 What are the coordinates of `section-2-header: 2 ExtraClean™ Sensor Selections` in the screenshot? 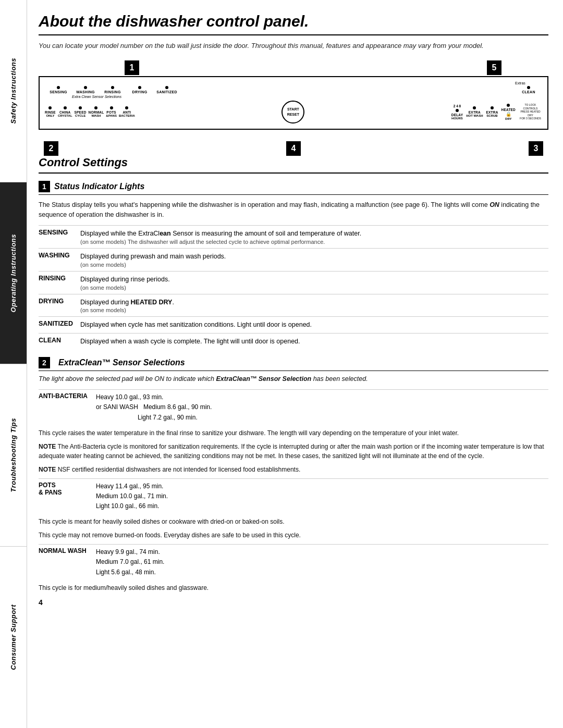 It's located at (293, 364).